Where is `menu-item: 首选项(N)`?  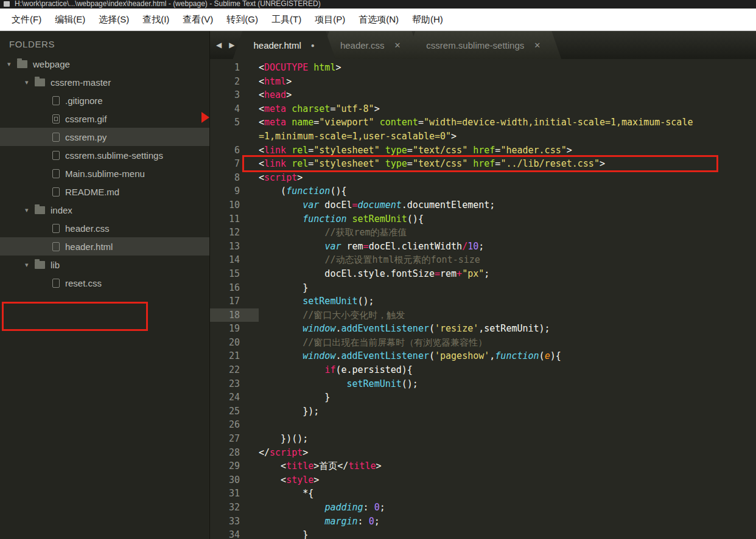
menu-item: 首选项(N) is located at coordinates (379, 19).